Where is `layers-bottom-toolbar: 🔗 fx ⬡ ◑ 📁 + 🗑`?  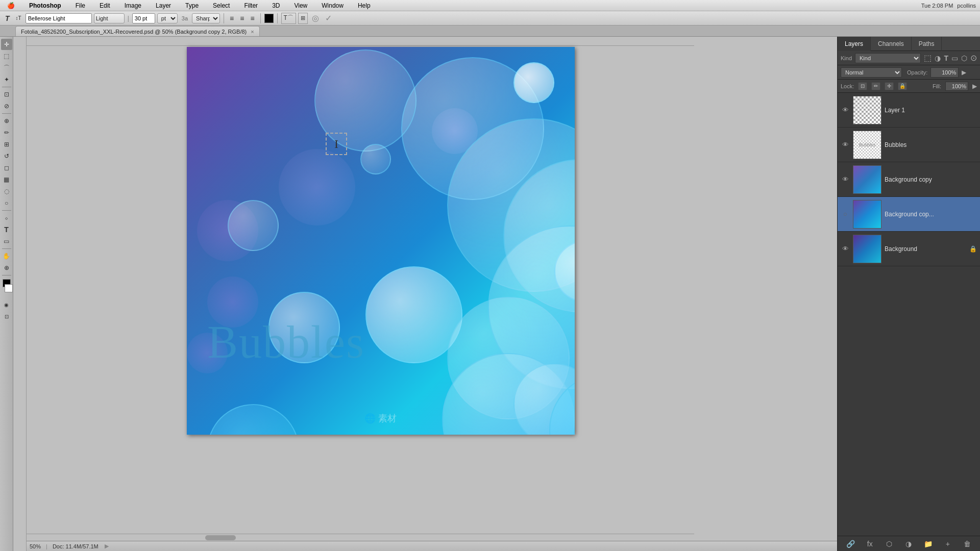
layers-bottom-toolbar: 🔗 fx ⬡ ◑ 📁 + 🗑 is located at coordinates (909, 543).